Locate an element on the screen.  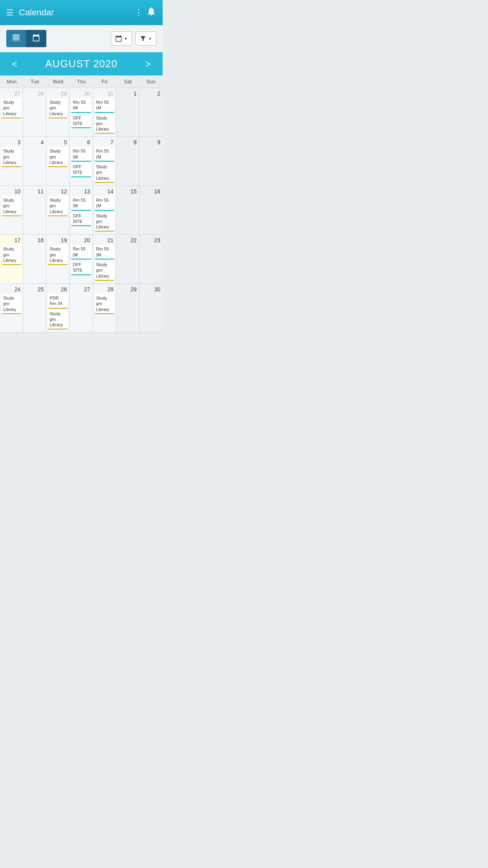
day-number: 29 is located at coordinates (58, 94).